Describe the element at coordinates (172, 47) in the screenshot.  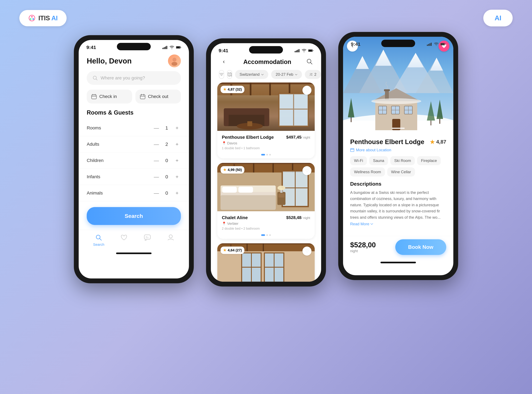
I see `wifi-icon` at that location.